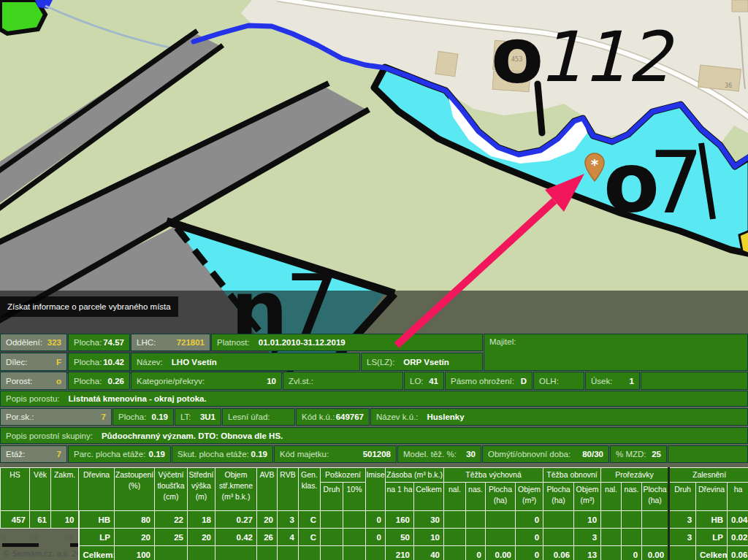  Describe the element at coordinates (15, 489) in the screenshot. I see `col-header: HS` at that location.